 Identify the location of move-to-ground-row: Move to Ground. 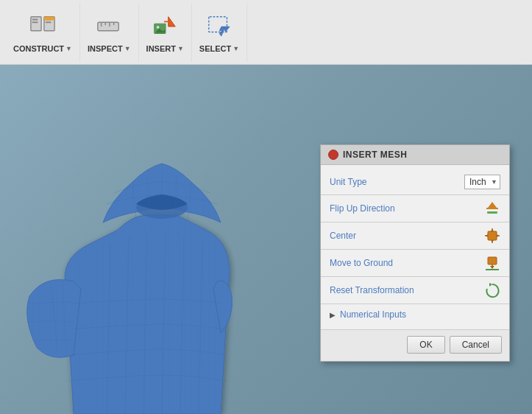
(415, 263).